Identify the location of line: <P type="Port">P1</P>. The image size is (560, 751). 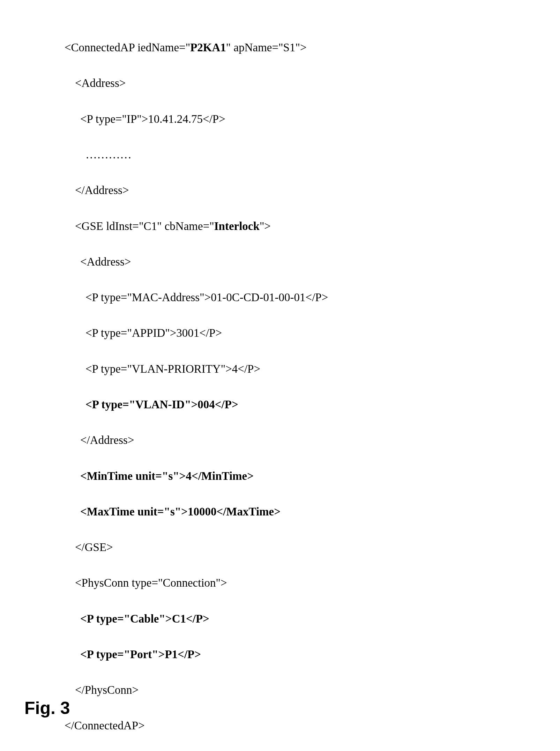
(196, 655).